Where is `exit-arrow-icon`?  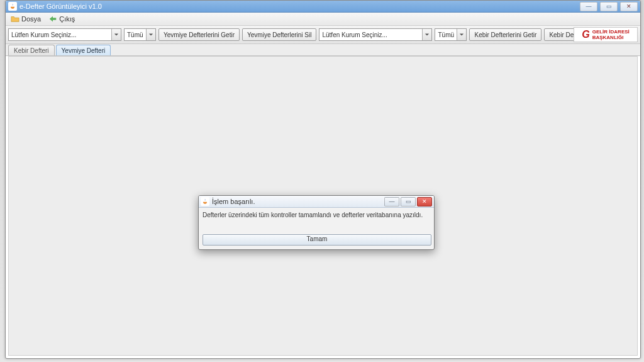
exit-arrow-icon is located at coordinates (53, 19).